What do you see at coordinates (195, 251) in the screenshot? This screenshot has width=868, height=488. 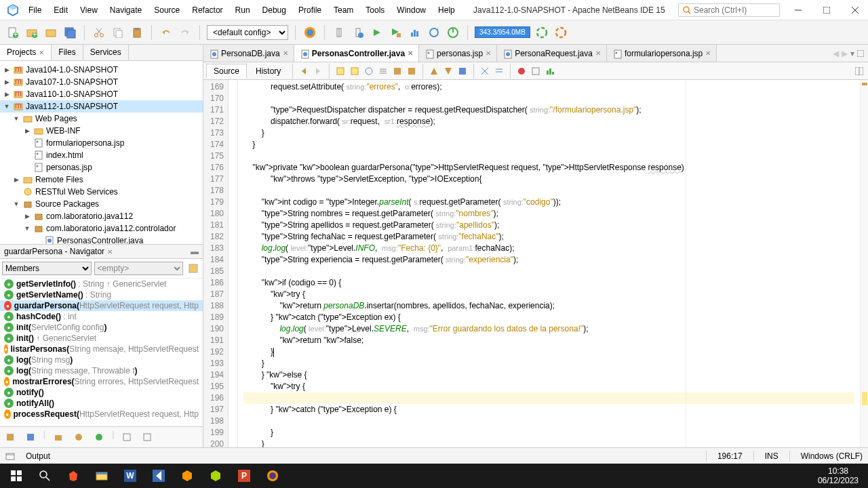 I see `navigator-minimize-icon: ▬` at bounding box center [195, 251].